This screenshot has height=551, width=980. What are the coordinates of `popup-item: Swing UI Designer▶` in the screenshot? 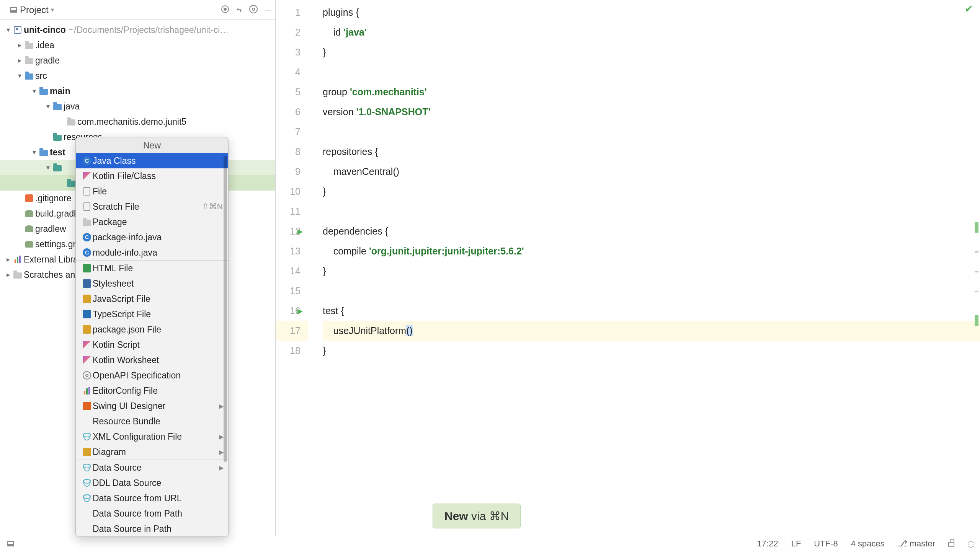 It's located at (152, 406).